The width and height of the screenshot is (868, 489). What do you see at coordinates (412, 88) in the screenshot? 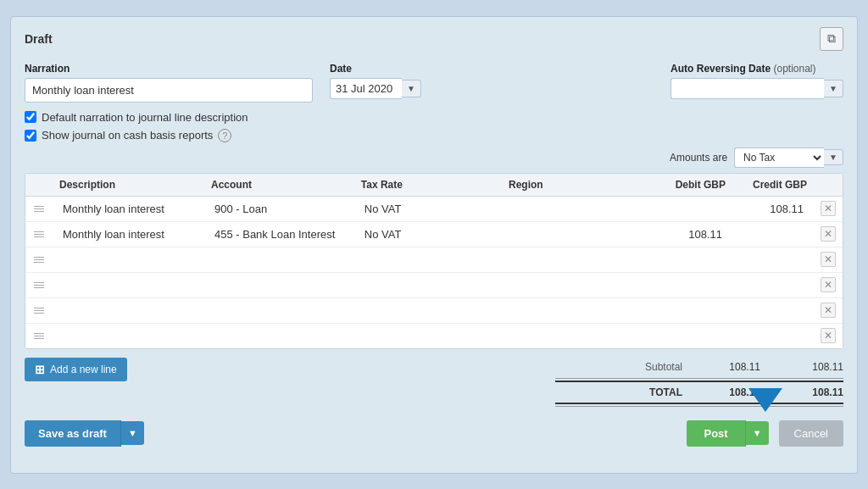
I see `date-dropdown-button: ▼` at bounding box center [412, 88].